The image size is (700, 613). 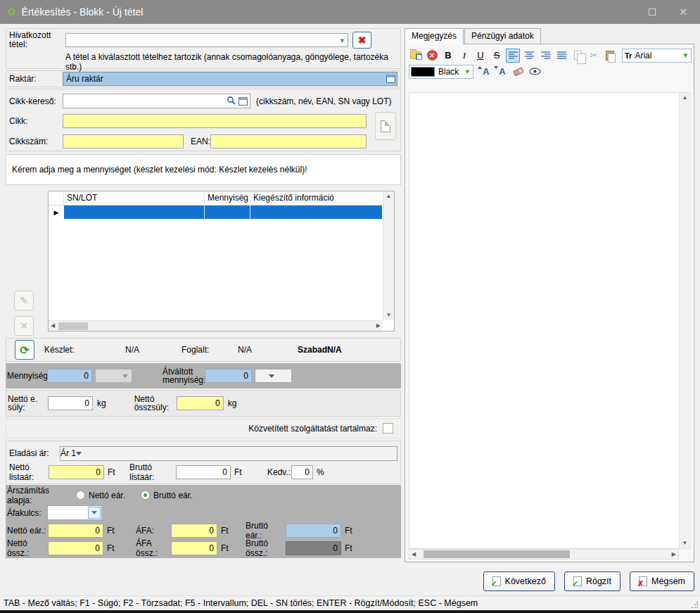 I want to click on font-family-combo: Tr Arial ▾, so click(x=657, y=56).